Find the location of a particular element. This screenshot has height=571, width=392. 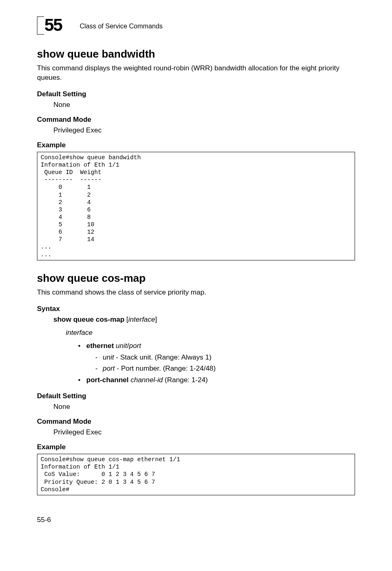

dash-port: port - Port number. (Range: 1-24/48) is located at coordinates (225, 369).